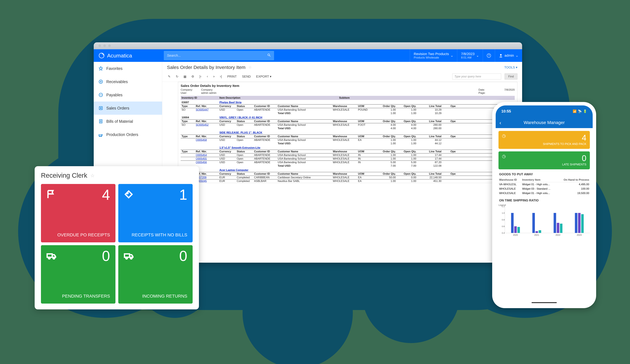 Image resolution: width=630 pixels, height=364 pixels. What do you see at coordinates (348, 155) in the screenshot?
I see `data-row: O005454USDOpenABARTENDEUSA Bartending Sc…` at bounding box center [348, 155].